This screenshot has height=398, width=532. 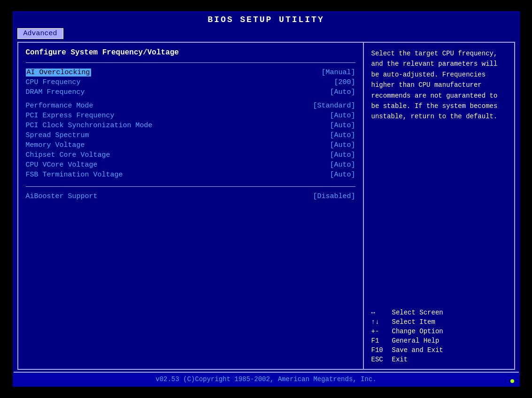 I want to click on item-name-pci-clock: PCI Clock Synchronization Mode, so click(x=89, y=126).